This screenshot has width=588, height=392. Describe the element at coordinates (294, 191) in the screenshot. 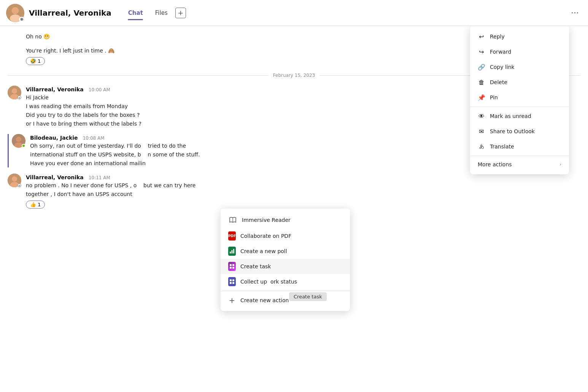

I see `message-block-veronika-2: ⊙ Villarreal, Veronika 10:11 AM no probl…` at that location.